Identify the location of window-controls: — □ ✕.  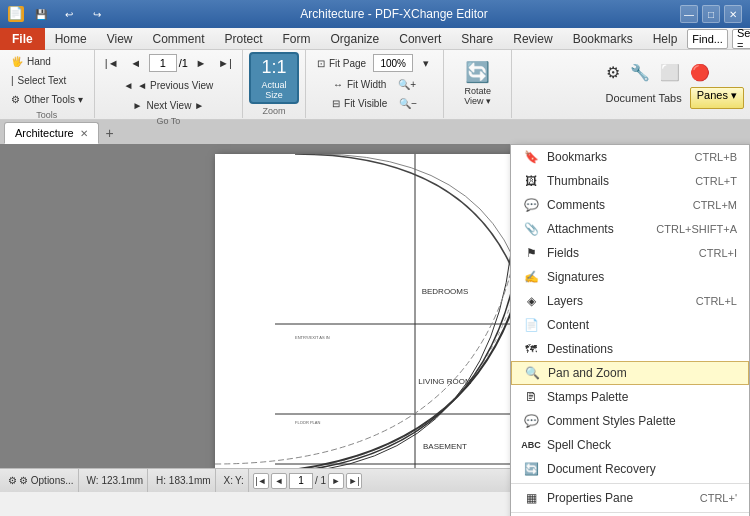
(711, 14).